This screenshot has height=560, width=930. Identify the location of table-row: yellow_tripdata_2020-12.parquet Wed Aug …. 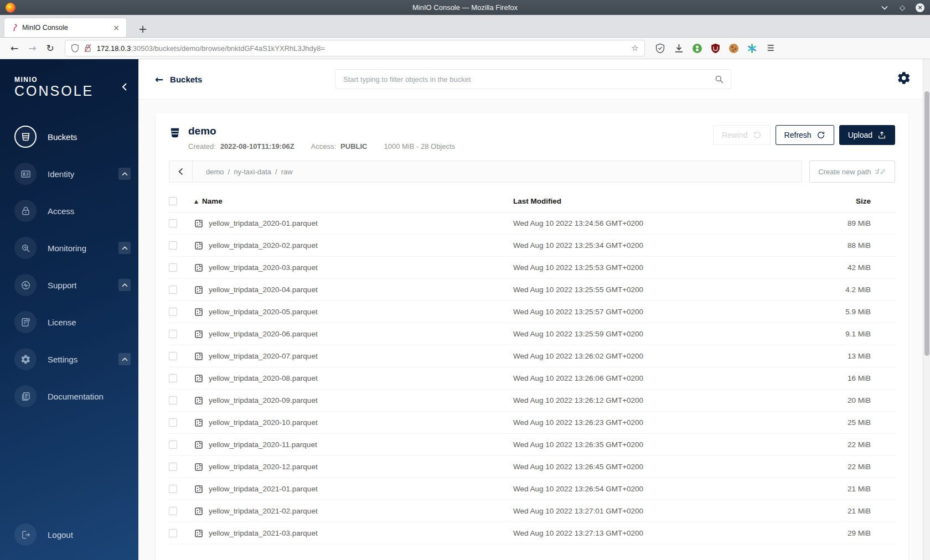
(532, 467).